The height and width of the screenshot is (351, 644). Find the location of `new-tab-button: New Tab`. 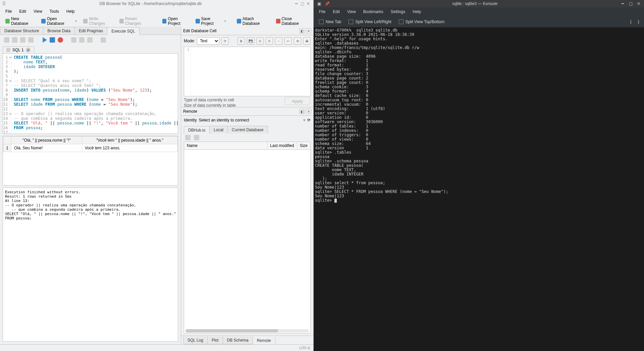

new-tab-button: New Tab is located at coordinates (330, 22).